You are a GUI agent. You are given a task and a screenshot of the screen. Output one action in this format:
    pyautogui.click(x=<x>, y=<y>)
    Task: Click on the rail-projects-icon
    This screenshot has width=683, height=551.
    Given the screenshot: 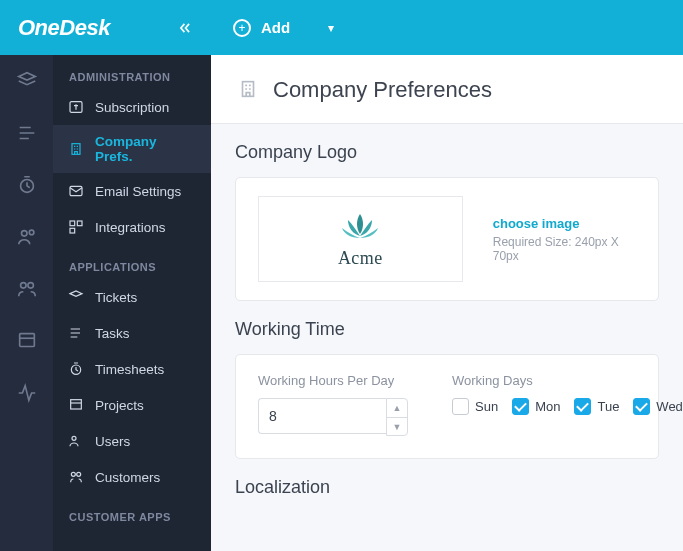 What is the action you would take?
    pyautogui.click(x=27, y=341)
    